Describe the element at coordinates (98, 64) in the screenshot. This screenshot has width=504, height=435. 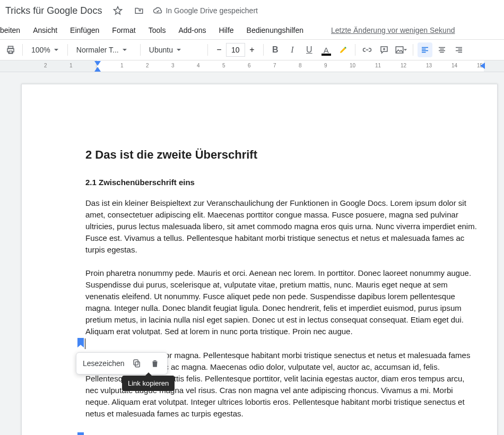
I see `first-line-indent-marker` at that location.